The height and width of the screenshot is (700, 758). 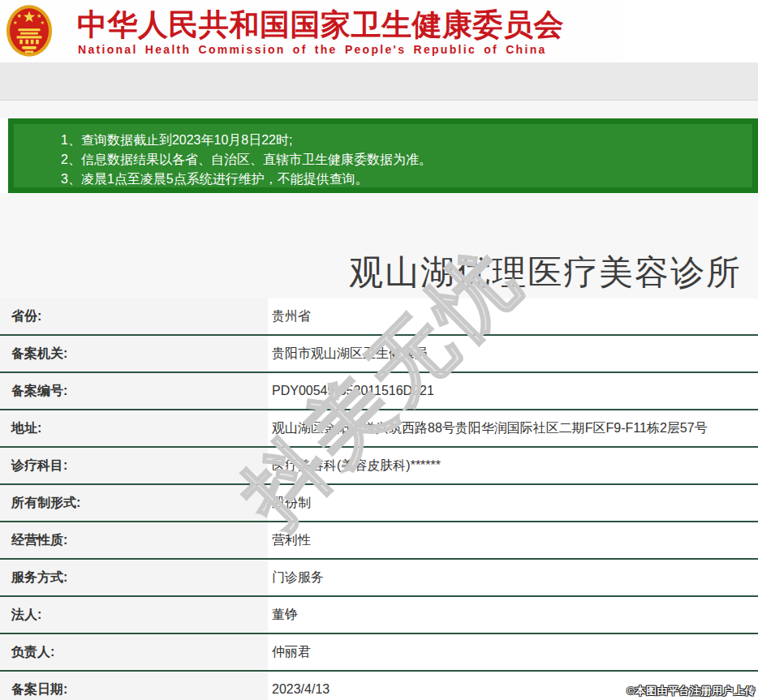 I want to click on row-label: 负责人:, so click(x=134, y=652).